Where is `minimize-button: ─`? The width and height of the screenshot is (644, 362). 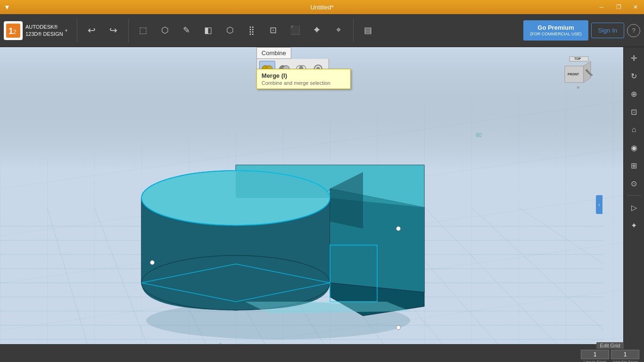 minimize-button: ─ is located at coordinates (602, 7).